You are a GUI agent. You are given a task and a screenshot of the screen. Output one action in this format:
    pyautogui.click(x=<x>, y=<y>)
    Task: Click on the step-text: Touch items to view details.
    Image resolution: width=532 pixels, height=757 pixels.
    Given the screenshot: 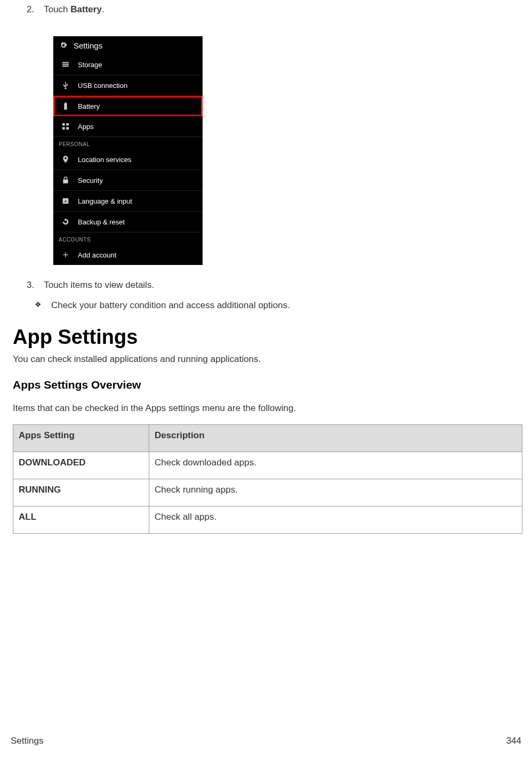 What is the action you would take?
    pyautogui.click(x=99, y=285)
    